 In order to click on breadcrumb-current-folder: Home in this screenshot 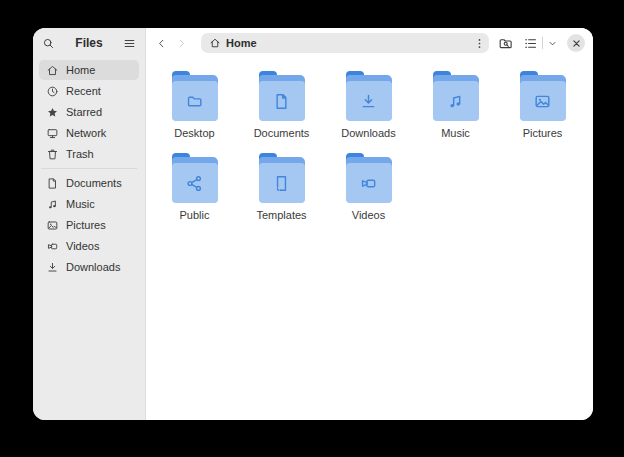, I will do `click(233, 43)`.